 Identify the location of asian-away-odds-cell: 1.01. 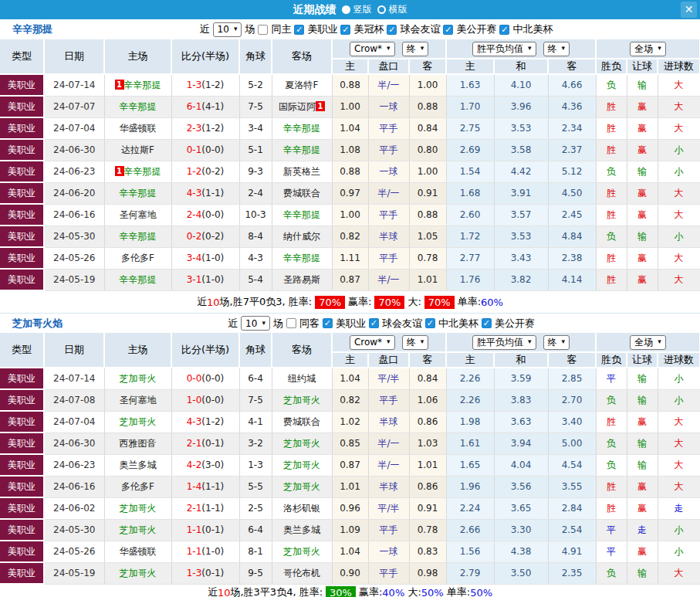
(428, 280).